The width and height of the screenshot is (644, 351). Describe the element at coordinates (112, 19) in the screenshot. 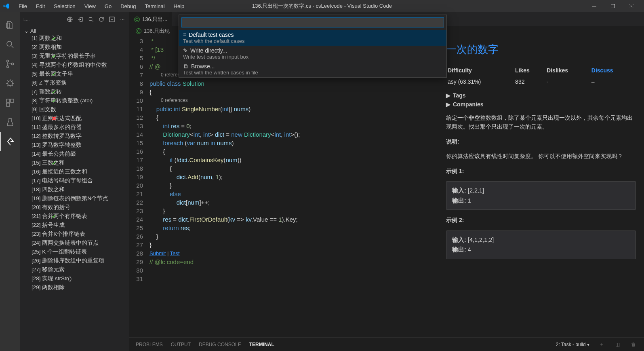

I see `collapse-icon` at that location.